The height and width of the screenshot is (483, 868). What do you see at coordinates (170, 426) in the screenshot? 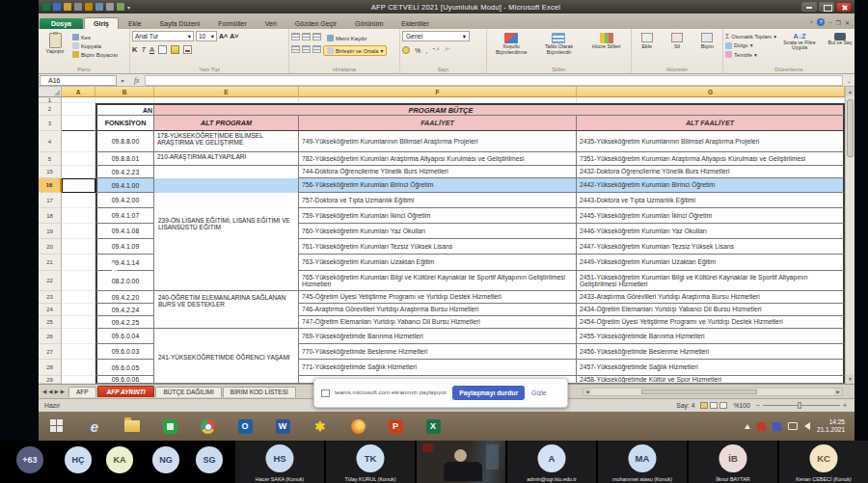
I see `taskbar-green-app` at bounding box center [170, 426].